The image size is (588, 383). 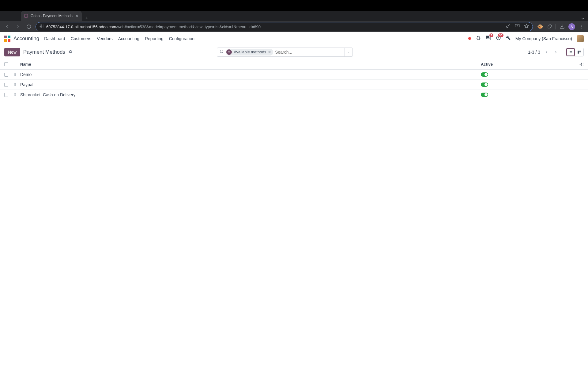 I want to click on search-options-toggle, so click(x=348, y=52).